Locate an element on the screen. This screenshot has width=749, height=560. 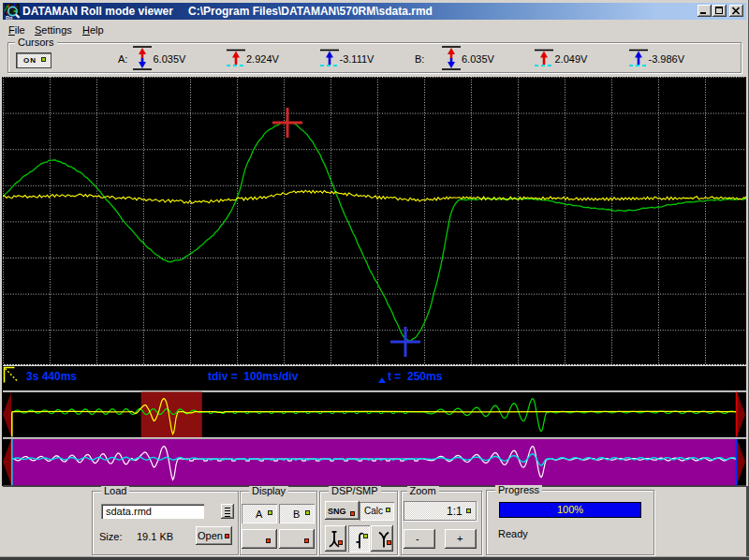
svg-text: Rn is located at coordinates (9, 18).